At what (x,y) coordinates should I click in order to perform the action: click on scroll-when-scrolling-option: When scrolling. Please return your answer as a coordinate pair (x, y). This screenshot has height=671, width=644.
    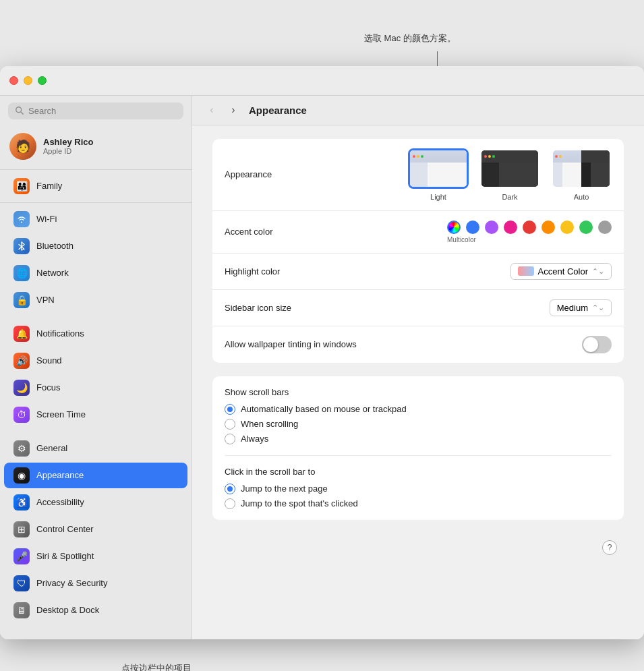
    Looking at the image, I should click on (418, 424).